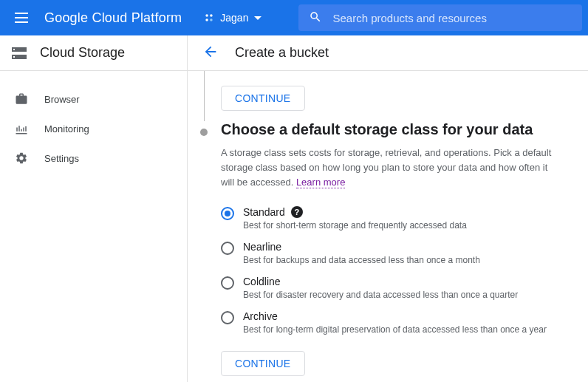  Describe the element at coordinates (355, 225) in the screenshot. I see `radio-description: Best for short-term storage and frequent…` at that location.